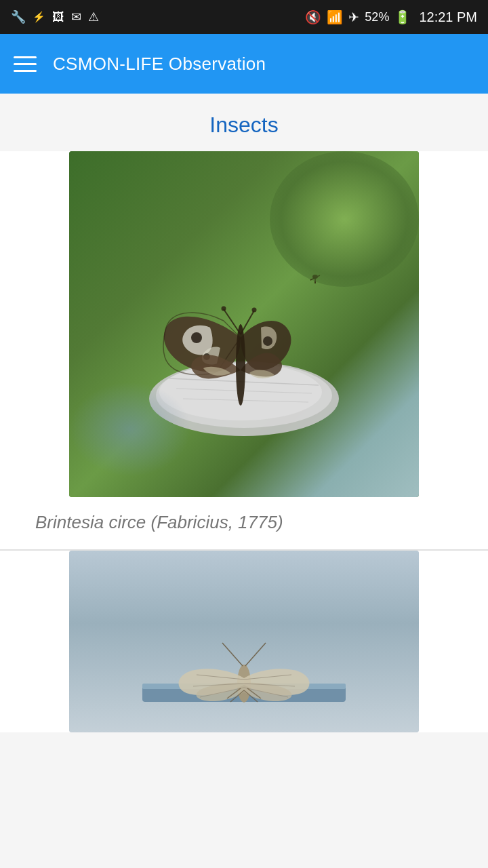 The height and width of the screenshot is (868, 488). I want to click on battery-icon: 🔋, so click(403, 18).